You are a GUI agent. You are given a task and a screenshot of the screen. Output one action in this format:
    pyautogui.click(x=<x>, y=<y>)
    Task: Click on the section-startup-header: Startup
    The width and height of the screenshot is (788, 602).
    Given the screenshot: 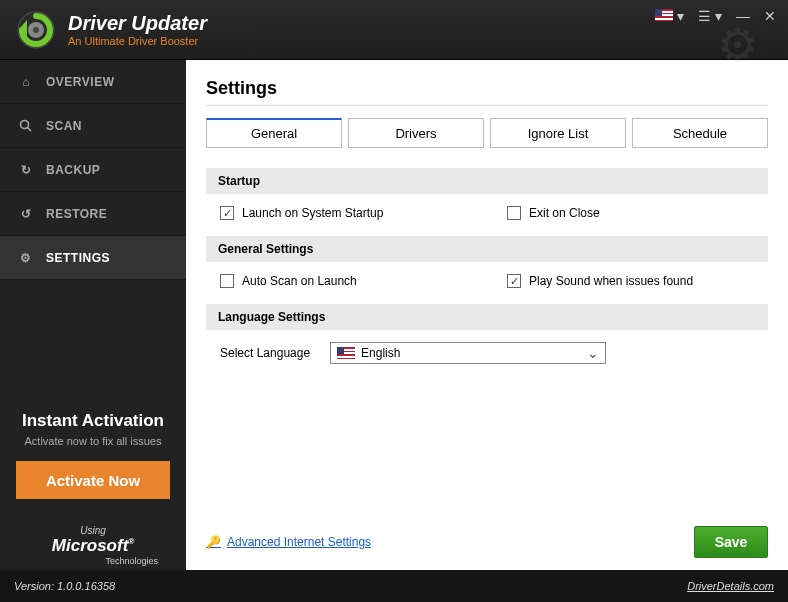 What is the action you would take?
    pyautogui.click(x=487, y=181)
    